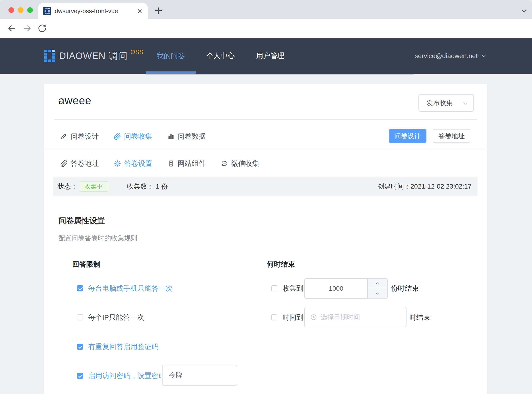 This screenshot has height=394, width=532. Describe the element at coordinates (420, 317) in the screenshot. I see `time-rule-suffix: 时结束` at that location.